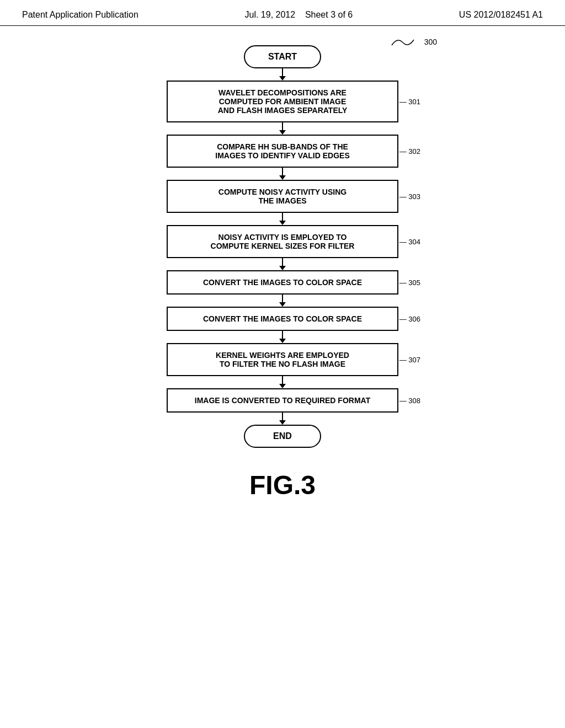 Image resolution: width=565 pixels, height=728 pixels. I want to click on page-header: Patent Application Publication Jul. 19, …, so click(282, 13).